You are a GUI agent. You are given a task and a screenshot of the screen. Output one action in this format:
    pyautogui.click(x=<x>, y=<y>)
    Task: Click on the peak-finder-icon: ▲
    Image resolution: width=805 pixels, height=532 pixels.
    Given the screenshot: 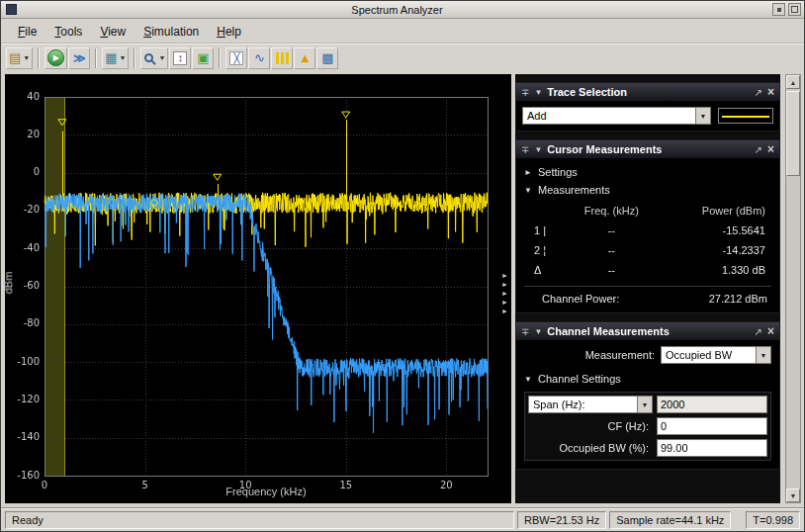 What is the action you would take?
    pyautogui.click(x=305, y=58)
    